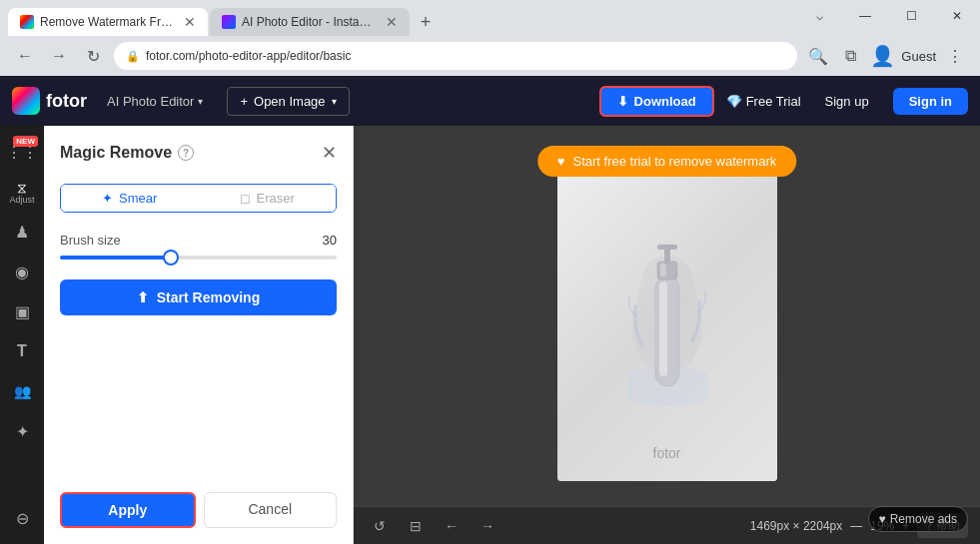 This screenshot has width=980, height=544. What do you see at coordinates (847, 102) in the screenshot?
I see `signup-label: Sign up` at bounding box center [847, 102].